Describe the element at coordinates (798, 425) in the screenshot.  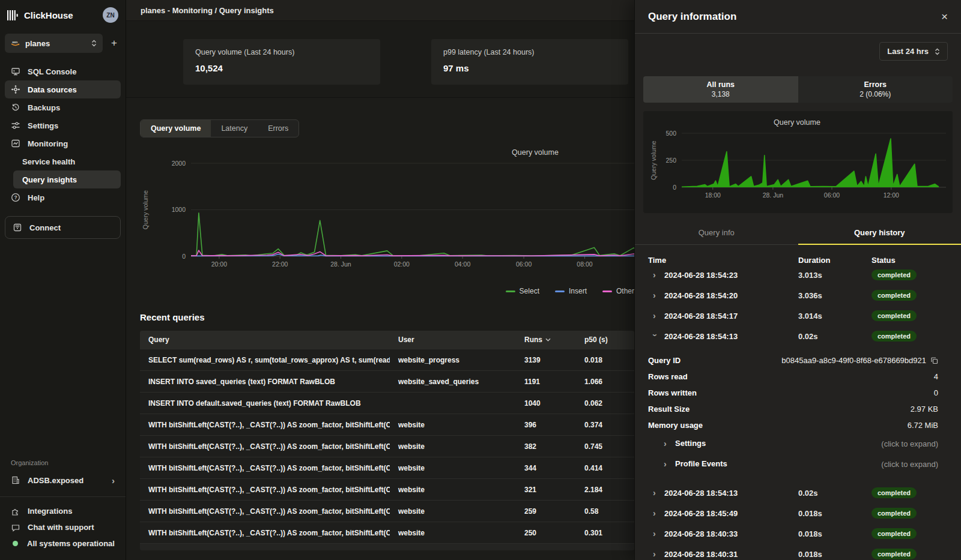
I see `detail-row-memory-usage: Memory usage 6.72 MiB` at that location.